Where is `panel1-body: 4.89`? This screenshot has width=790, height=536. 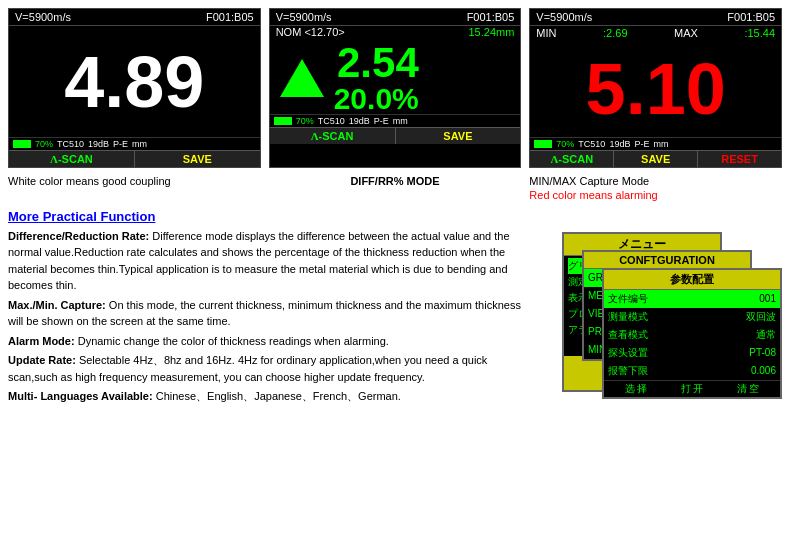
panel1-body: 4.89 is located at coordinates (134, 82).